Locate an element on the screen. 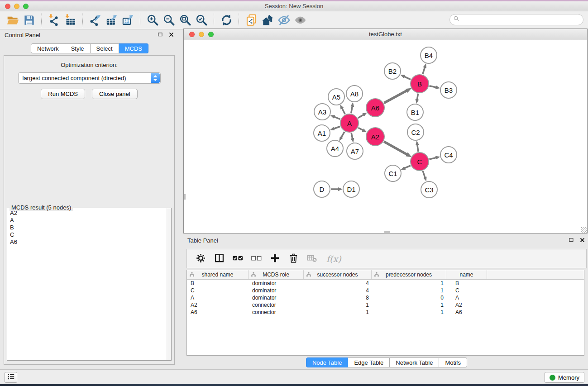  graph-edge-C-C3 is located at coordinates (424, 175).